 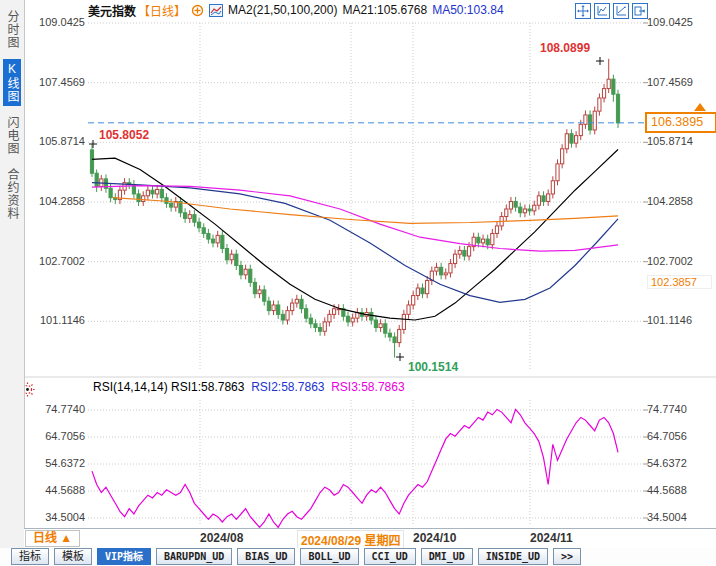 I want to click on tab-inside-ud: INSIDE_UD, so click(x=513, y=556).